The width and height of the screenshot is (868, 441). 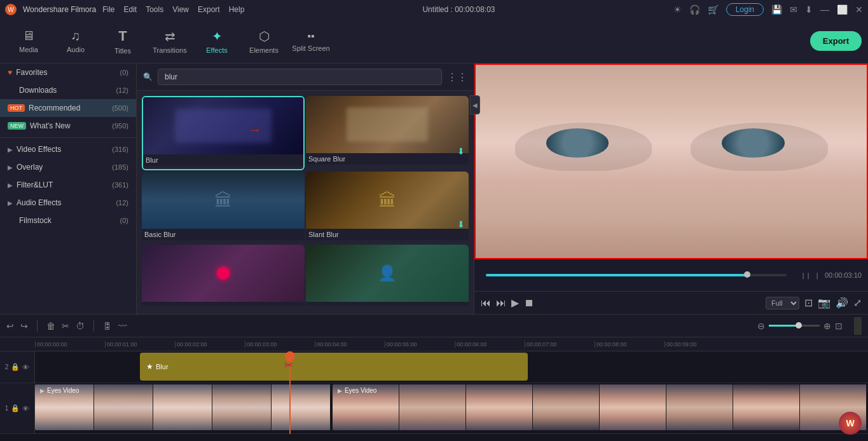 What do you see at coordinates (839, 326) in the screenshot?
I see `fit-timeline-button: ⊡` at bounding box center [839, 326].